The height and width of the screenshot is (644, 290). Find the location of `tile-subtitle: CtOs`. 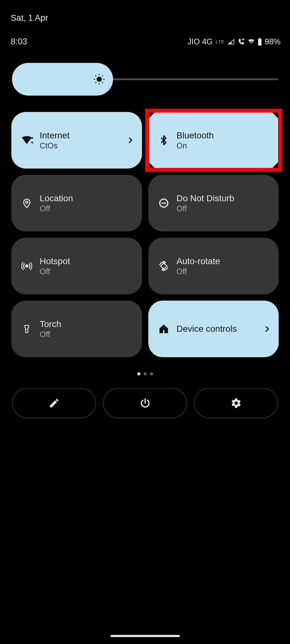

tile-subtitle: CtOs is located at coordinates (80, 146).